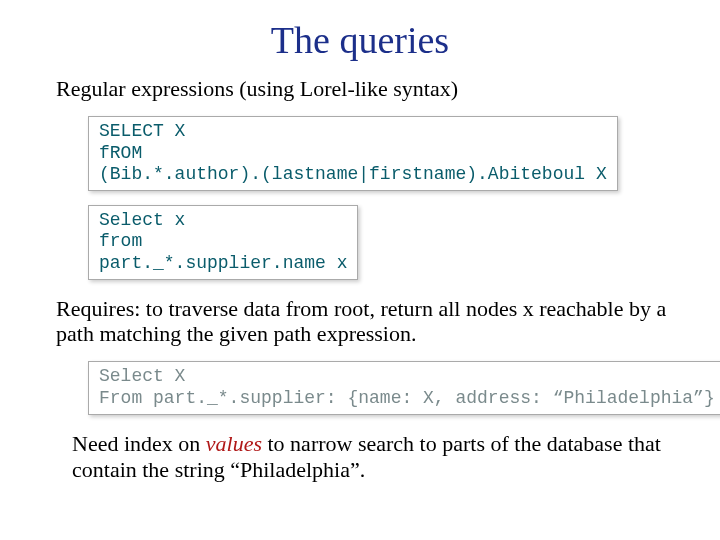 The image size is (720, 540). I want to click on code-block-2: Select x from part._*.supplier.name x, so click(223, 242).